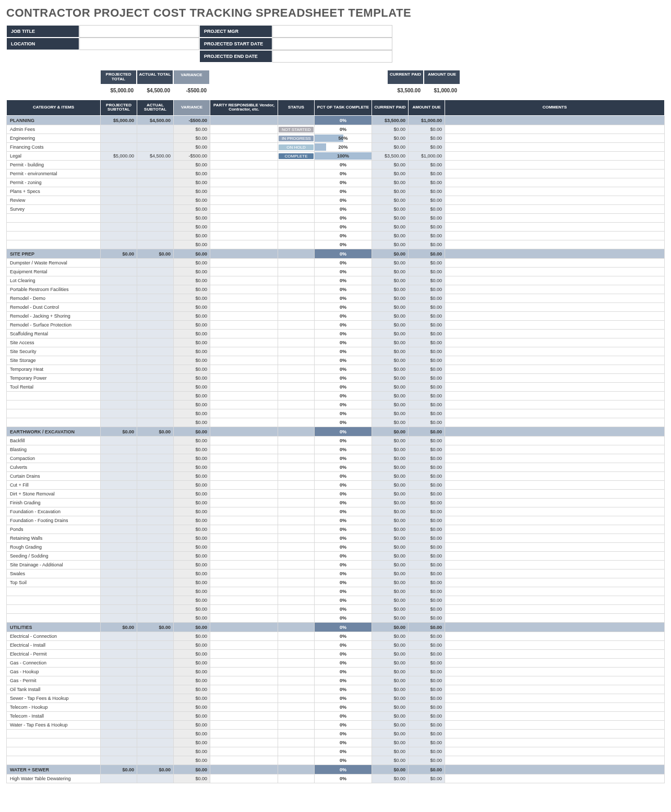 The width and height of the screenshot is (671, 812). What do you see at coordinates (54, 672) in the screenshot?
I see `item-name: Gas - Hookup` at bounding box center [54, 672].